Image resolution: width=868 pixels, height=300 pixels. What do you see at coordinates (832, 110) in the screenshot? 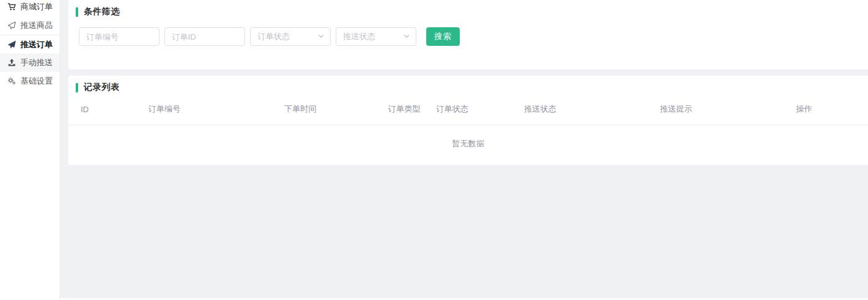
I see `column-header-actions: 操作` at bounding box center [832, 110].